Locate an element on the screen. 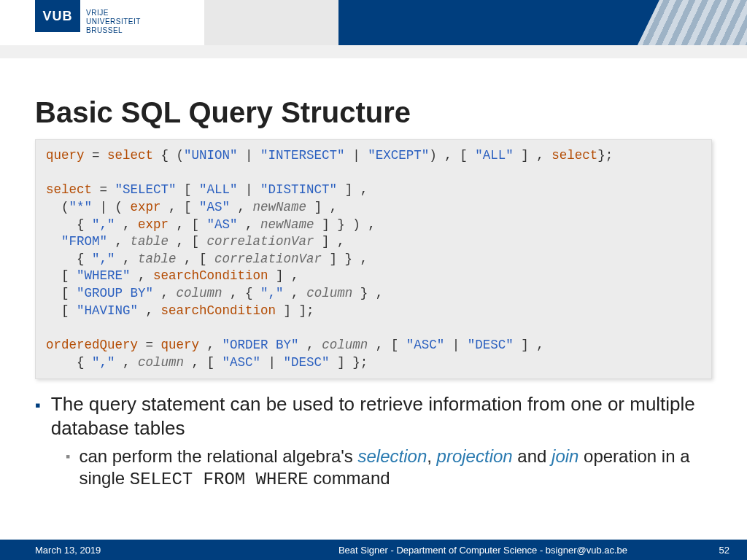 The height and width of the screenshot is (560, 747). bullet-level-1: ▪ The query statement can be used to ret… is located at coordinates (374, 417).